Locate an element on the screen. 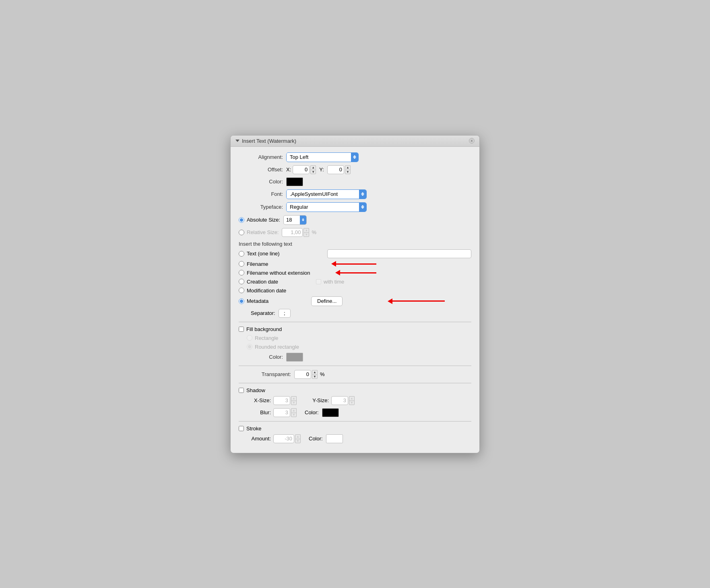 This screenshot has width=710, height=588. y-size-spinner: ▲ ▼ is located at coordinates (343, 401).